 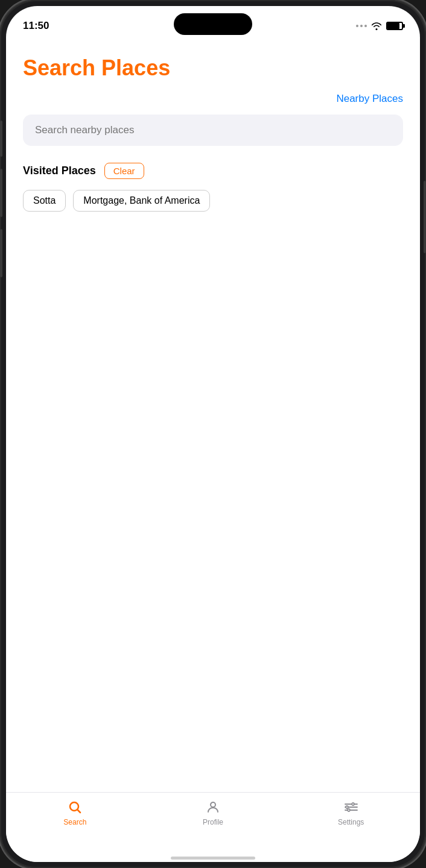 I want to click on nearby-places-link-container: Nearby Places, so click(x=213, y=99).